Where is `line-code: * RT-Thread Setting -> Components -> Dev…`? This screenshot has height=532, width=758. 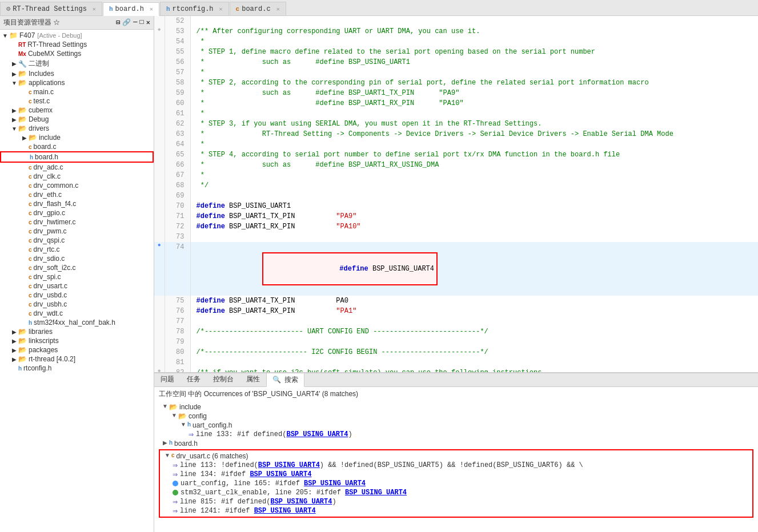
line-code: * RT-Thread Setting -> Components -> Dev… is located at coordinates (474, 134).